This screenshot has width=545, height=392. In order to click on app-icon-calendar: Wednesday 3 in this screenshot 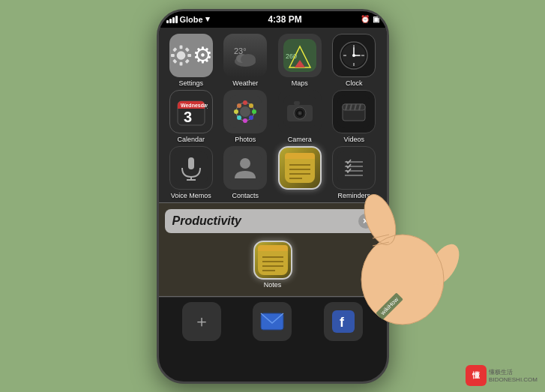, I will do `click(191, 112)`.